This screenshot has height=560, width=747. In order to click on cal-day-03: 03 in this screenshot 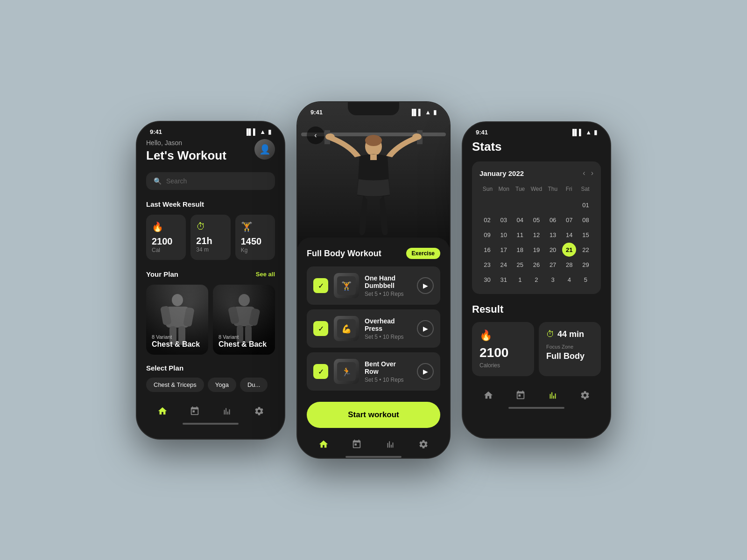, I will do `click(504, 220)`.